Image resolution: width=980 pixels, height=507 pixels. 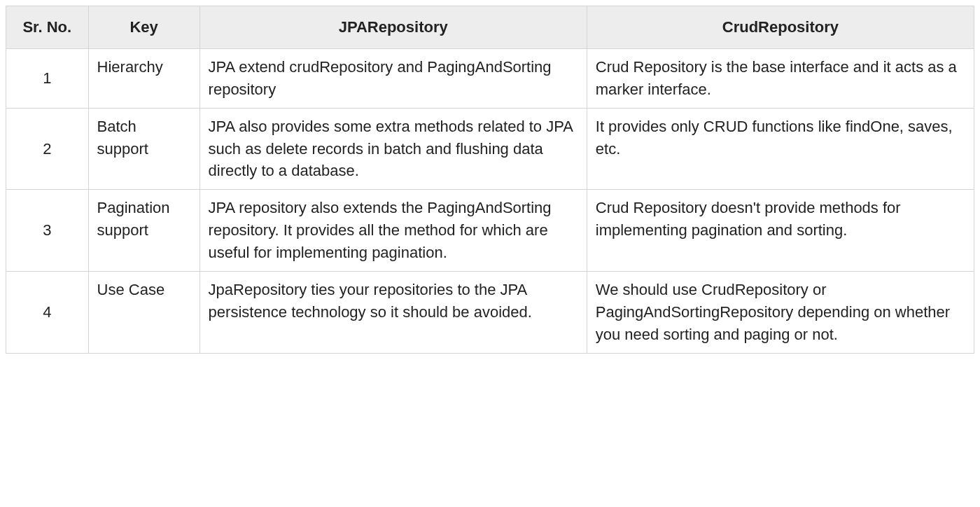 What do you see at coordinates (48, 231) in the screenshot?
I see `cell-sr: 3` at bounding box center [48, 231].